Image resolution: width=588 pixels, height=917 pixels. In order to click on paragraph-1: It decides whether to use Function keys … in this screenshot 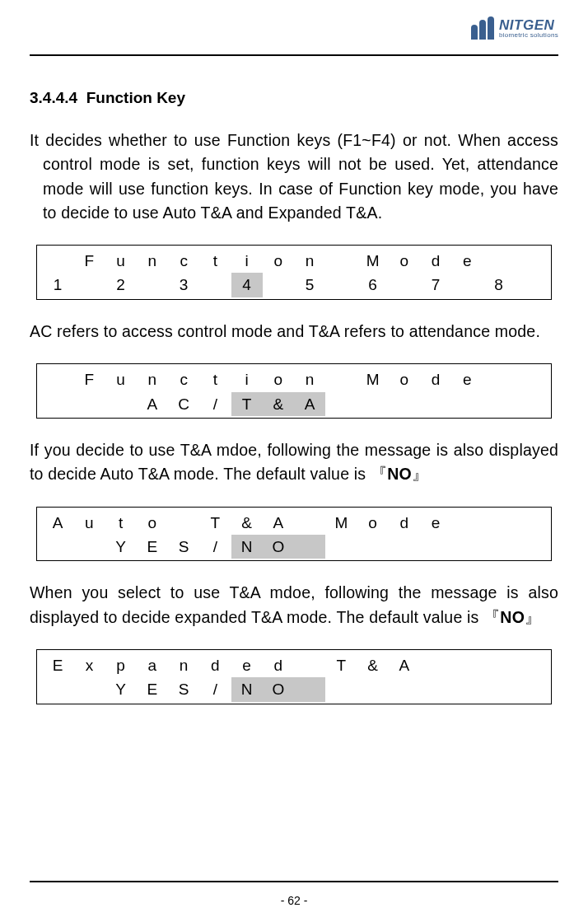, I will do `click(294, 176)`.